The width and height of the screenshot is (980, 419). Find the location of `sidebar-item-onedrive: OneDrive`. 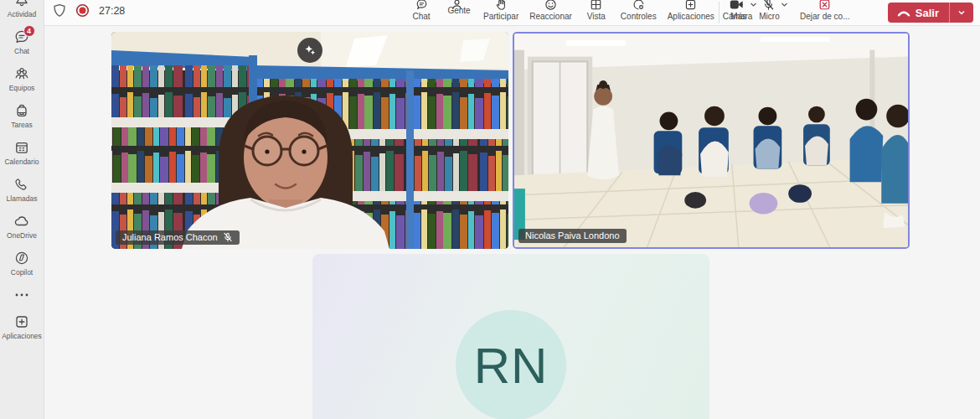

sidebar-item-onedrive: OneDrive is located at coordinates (22, 226).